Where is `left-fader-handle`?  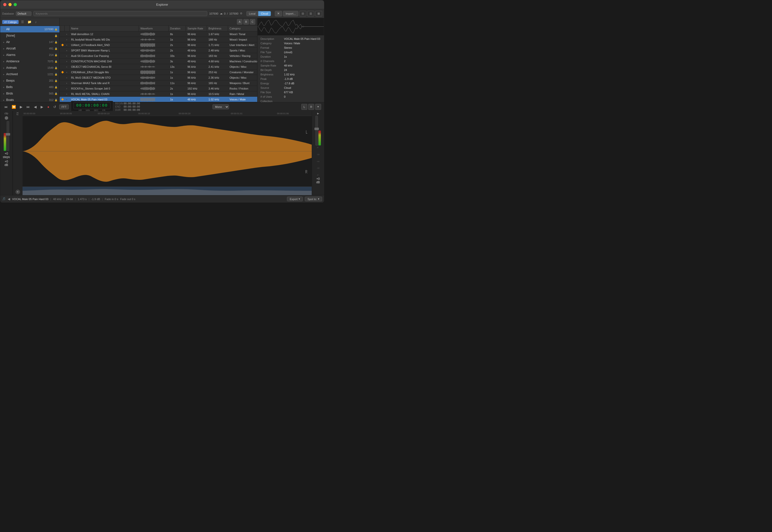 left-fader-handle is located at coordinates (8, 134).